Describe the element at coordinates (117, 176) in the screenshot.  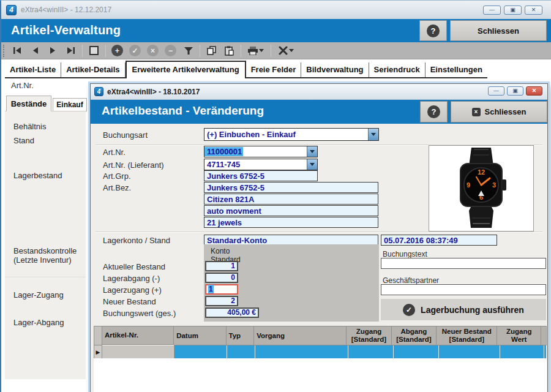
I see `artgrp-label: Art.Grp.` at that location.